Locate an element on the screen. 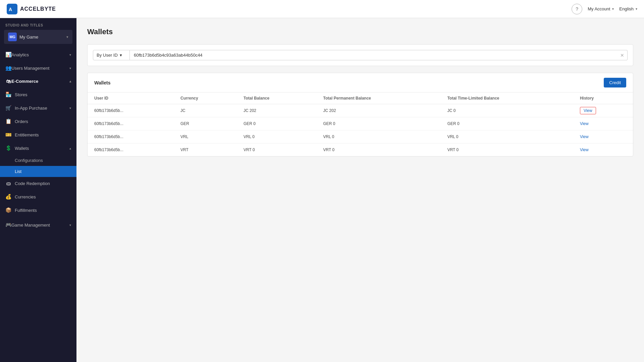  table-card-header: Wallets Credit is located at coordinates (360, 83).